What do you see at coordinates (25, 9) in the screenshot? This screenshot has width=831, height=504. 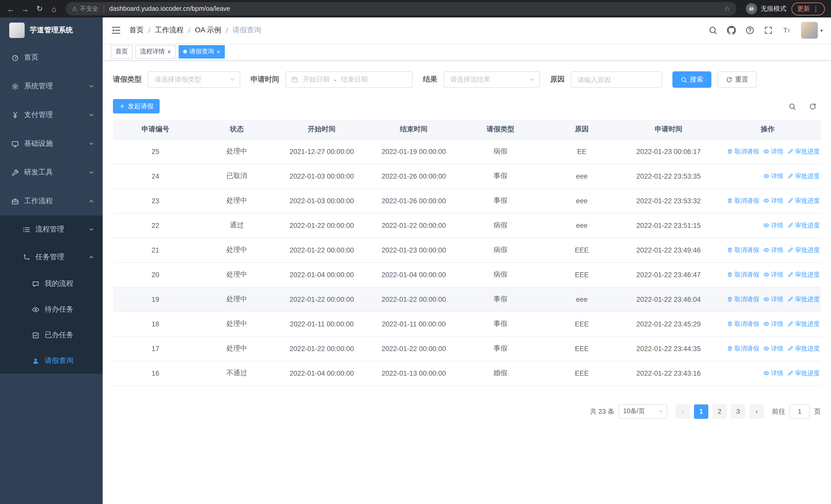 I see `browser-forward-icon: →` at bounding box center [25, 9].